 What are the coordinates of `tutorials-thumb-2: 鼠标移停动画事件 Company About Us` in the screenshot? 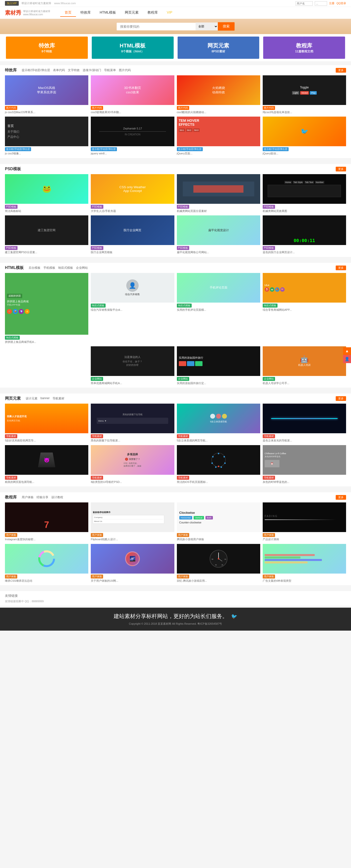 It's located at (133, 517).